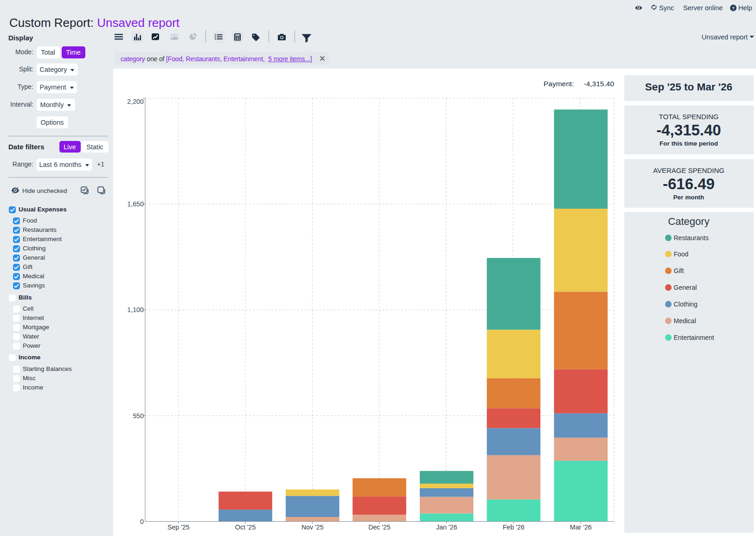 The image size is (756, 536). What do you see at coordinates (179, 527) in the screenshot?
I see `svg-text: Sep '25` at bounding box center [179, 527].